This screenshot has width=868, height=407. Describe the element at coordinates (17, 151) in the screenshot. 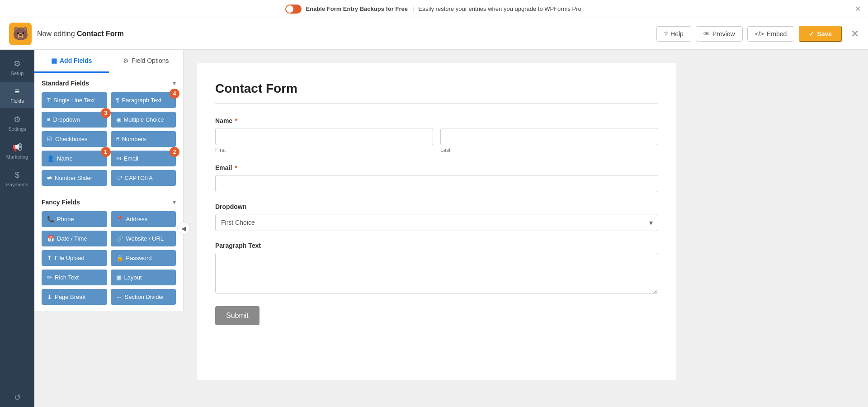

I see `sidebar-item-marketing: 📢 Marketing` at that location.